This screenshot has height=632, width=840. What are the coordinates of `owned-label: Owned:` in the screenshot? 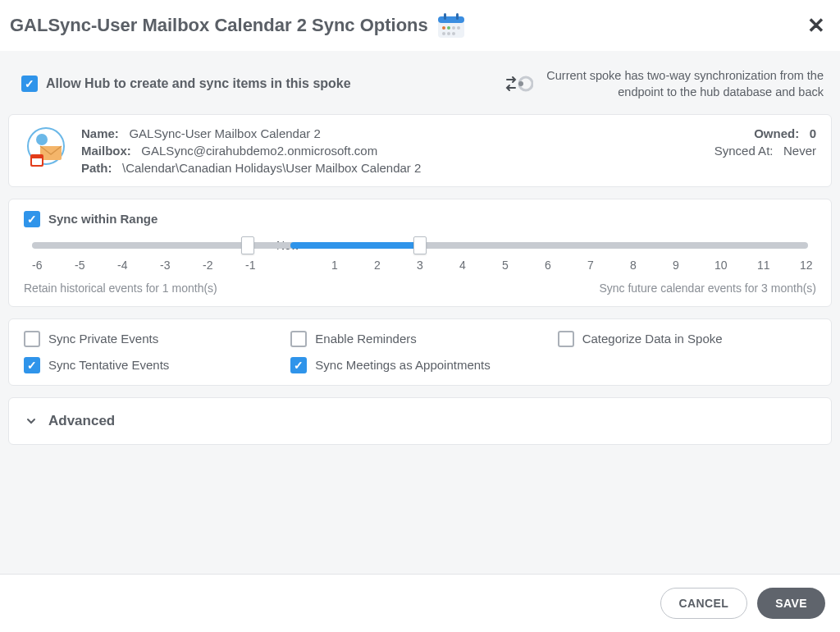 It's located at (776, 133).